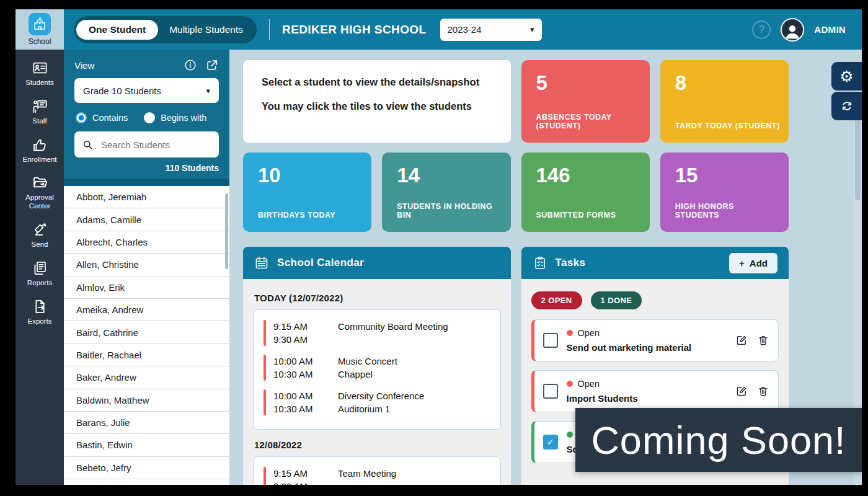 The height and width of the screenshot is (496, 868). What do you see at coordinates (146, 265) in the screenshot?
I see `student-row: Allen, Christine` at bounding box center [146, 265].